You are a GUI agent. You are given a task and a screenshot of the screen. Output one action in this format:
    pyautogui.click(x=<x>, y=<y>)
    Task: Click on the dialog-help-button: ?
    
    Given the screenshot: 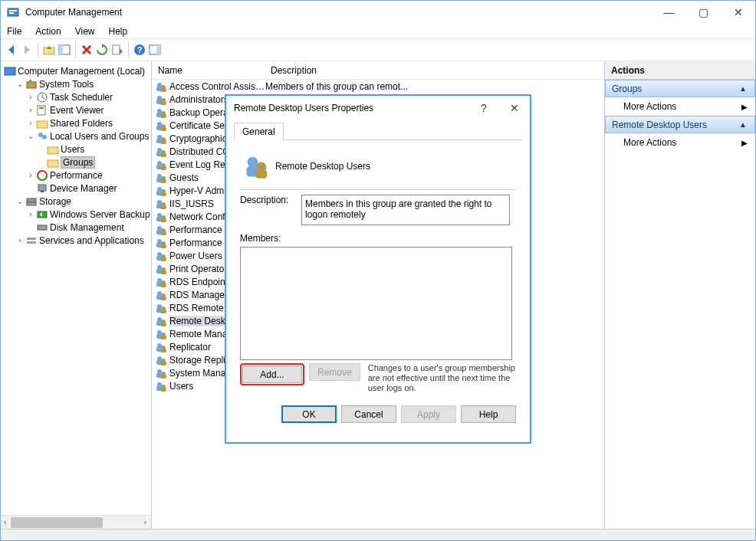 What is the action you would take?
    pyautogui.click(x=484, y=108)
    